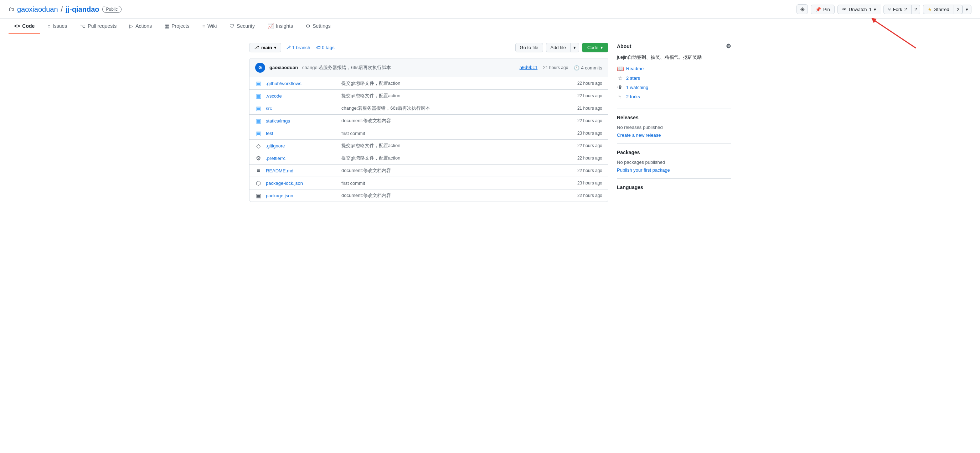 The image size is (980, 453). I want to click on top-header: 🗂 gaoxiaoduan / jj-qiandao Public ✳ 📌 Pi…, so click(490, 10).